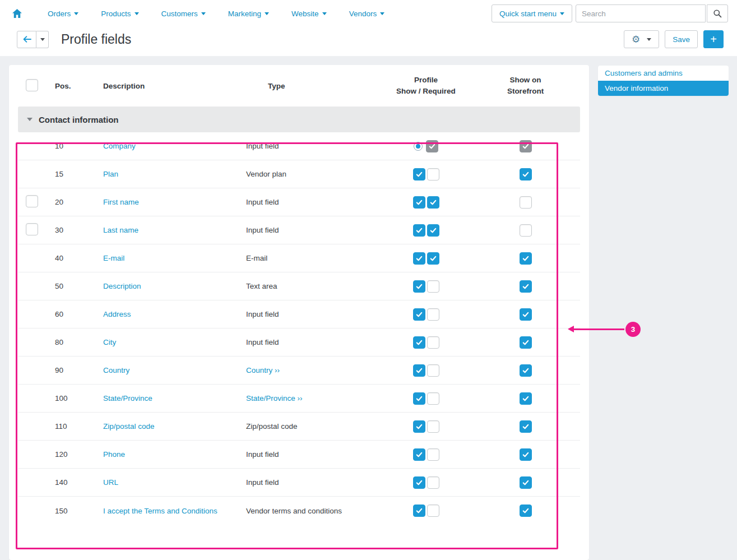 The height and width of the screenshot is (560, 737). Describe the element at coordinates (27, 39) in the screenshot. I see `back-button` at that location.